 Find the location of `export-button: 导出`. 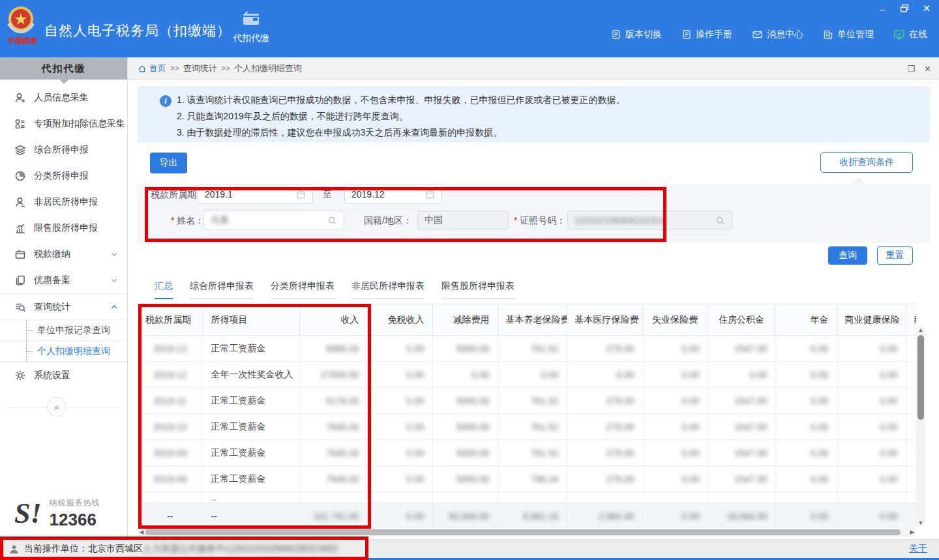

export-button: 导出 is located at coordinates (168, 163).